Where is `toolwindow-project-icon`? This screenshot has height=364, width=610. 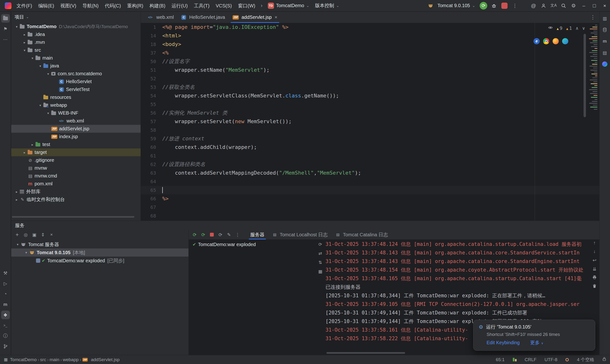
toolwindow-project-icon is located at coordinates (5, 18).